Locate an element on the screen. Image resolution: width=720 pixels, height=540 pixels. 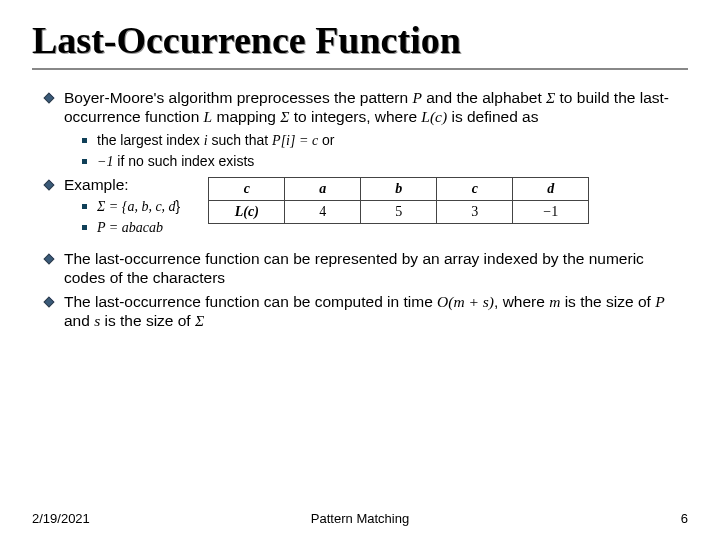
t: is defined as is located at coordinates (492, 116).